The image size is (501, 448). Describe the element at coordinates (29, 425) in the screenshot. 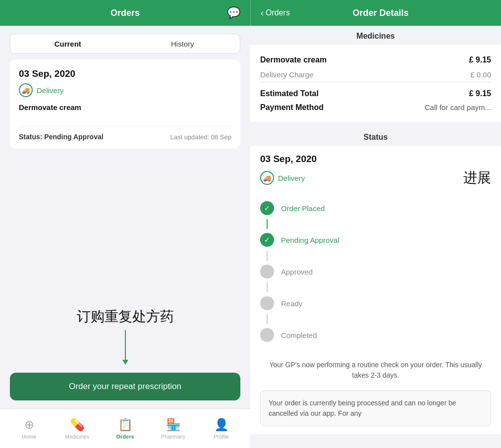

I see `home-icon: ⊕` at that location.